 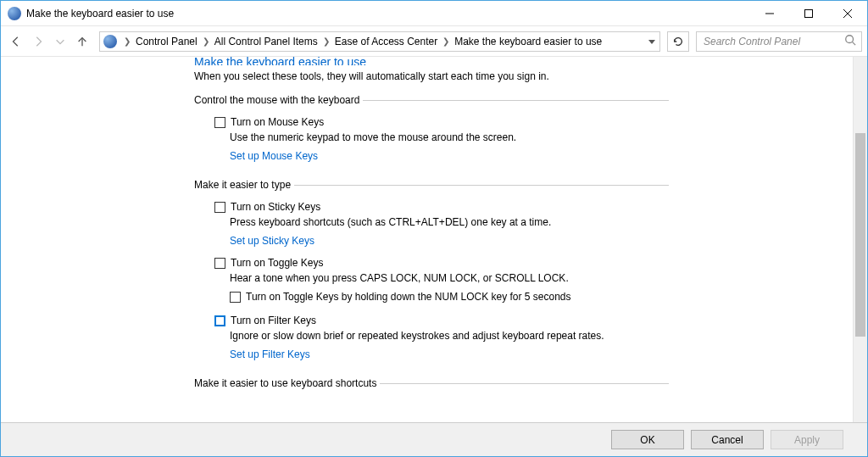 What do you see at coordinates (449, 336) in the screenshot?
I see `filter-keys-description: Ignore or slow down brief or repeated ke…` at bounding box center [449, 336].